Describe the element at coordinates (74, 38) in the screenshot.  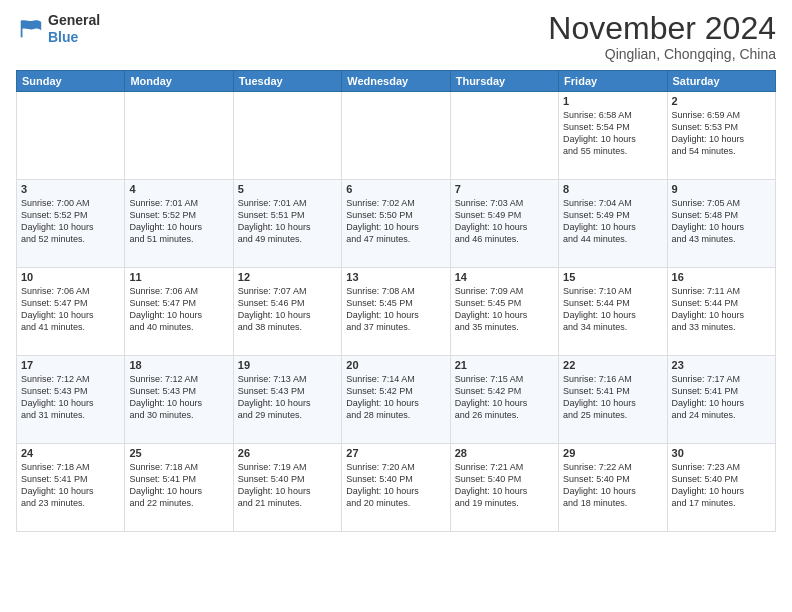
I see `logo-blue: Blue` at that location.